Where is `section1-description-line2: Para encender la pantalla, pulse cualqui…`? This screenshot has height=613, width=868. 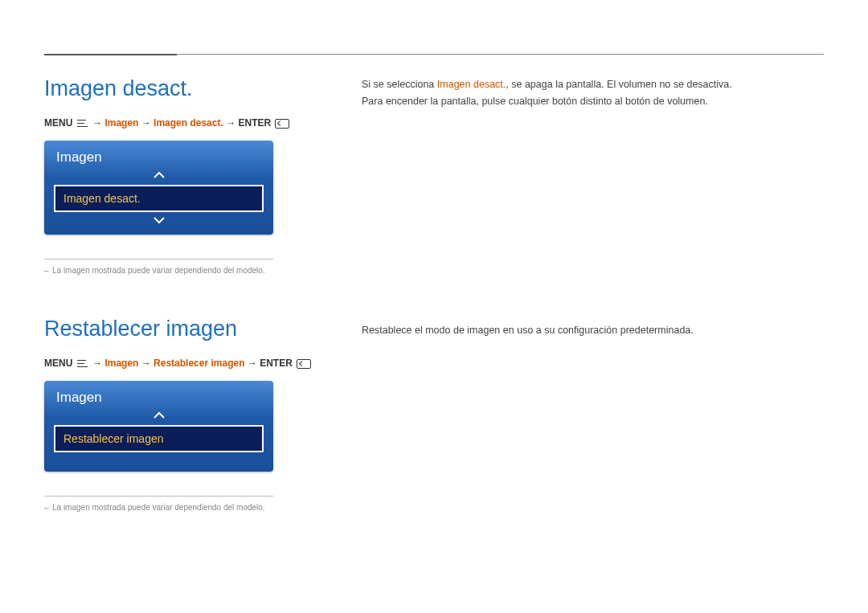
section1-description-line2: Para encender la pantalla, pulse cualqui… is located at coordinates (593, 101).